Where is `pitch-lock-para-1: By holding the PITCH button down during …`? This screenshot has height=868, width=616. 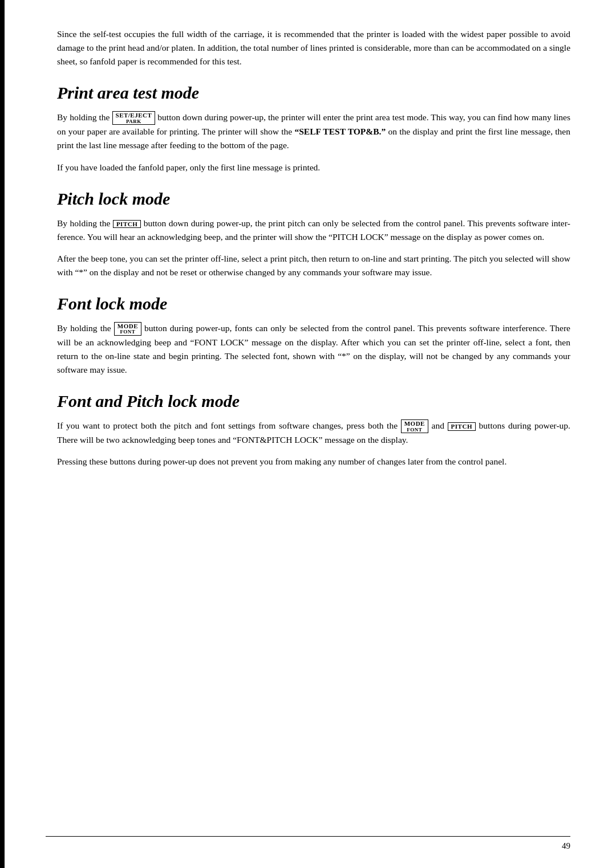
pitch-lock-para-1: By holding the PITCH button down during … is located at coordinates (314, 230).